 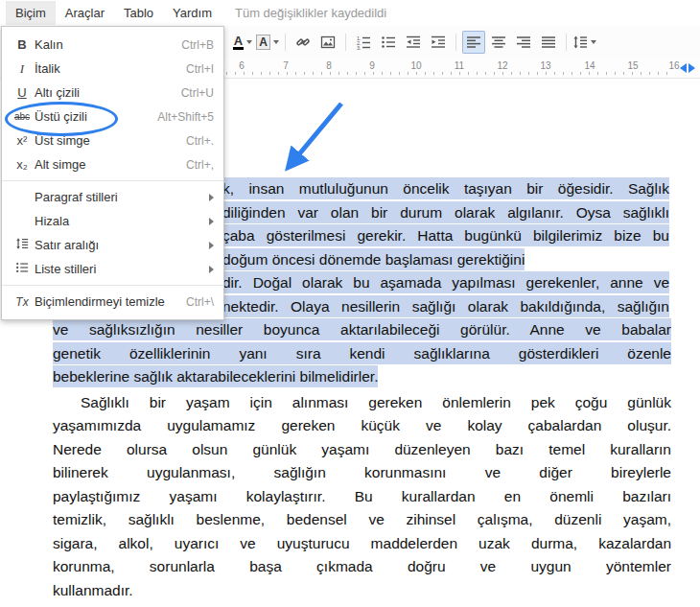 I want to click on ruler-number: 15, so click(x=633, y=65).